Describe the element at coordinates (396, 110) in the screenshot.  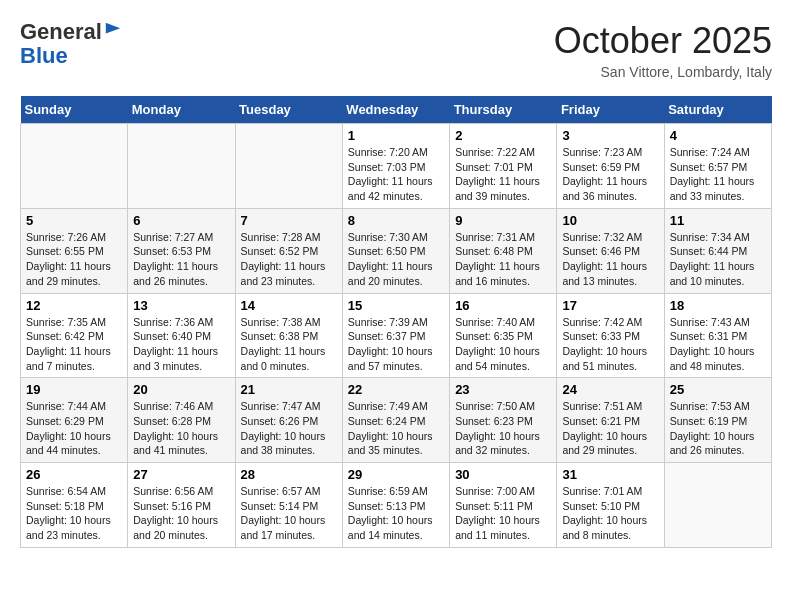
I see `column-header-wednesday: Wednesday` at that location.